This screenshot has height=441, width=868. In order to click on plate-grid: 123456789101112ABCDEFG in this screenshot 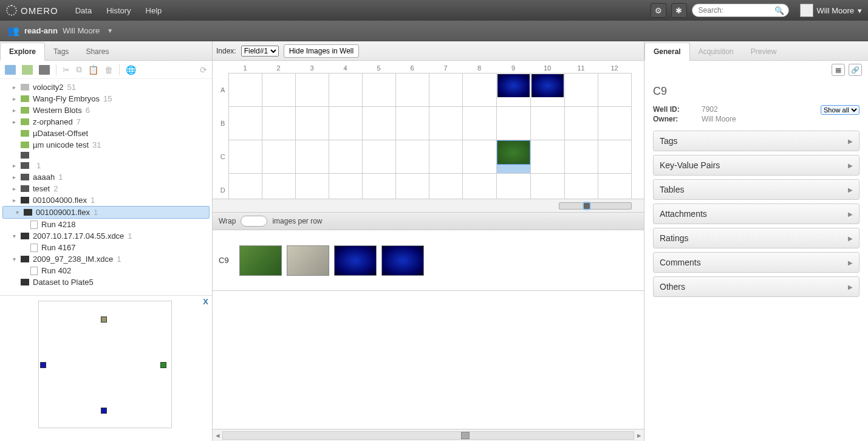, I will do `click(425, 131)`.